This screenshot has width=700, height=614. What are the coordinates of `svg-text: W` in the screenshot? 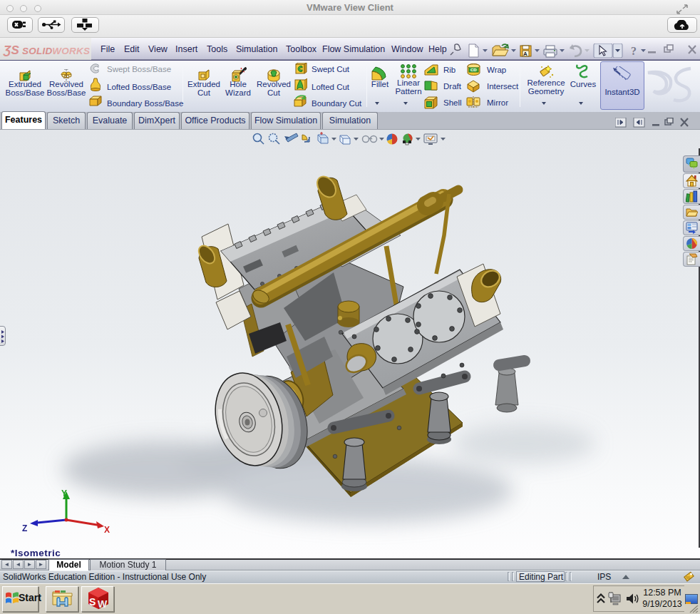 It's located at (103, 604).